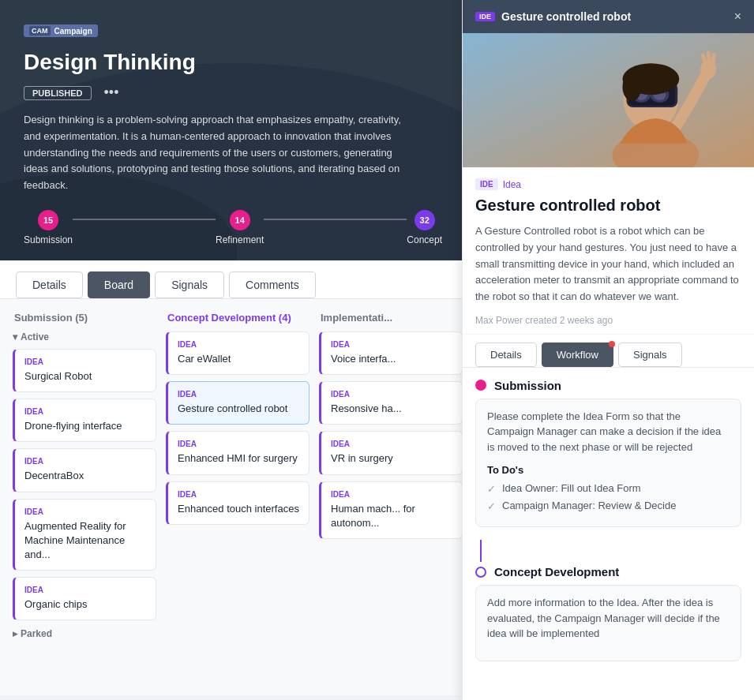 This screenshot has width=754, height=700. What do you see at coordinates (392, 409) in the screenshot?
I see `idea-title: Resonsive ha...` at bounding box center [392, 409].